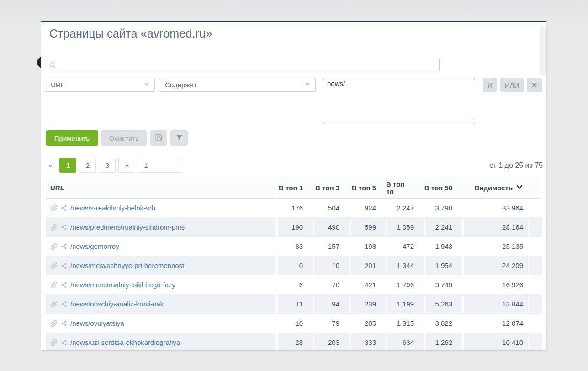 This screenshot has width=588, height=371. What do you see at coordinates (405, 323) in the screenshot?
I see `cell-top10: 1 315` at bounding box center [405, 323].